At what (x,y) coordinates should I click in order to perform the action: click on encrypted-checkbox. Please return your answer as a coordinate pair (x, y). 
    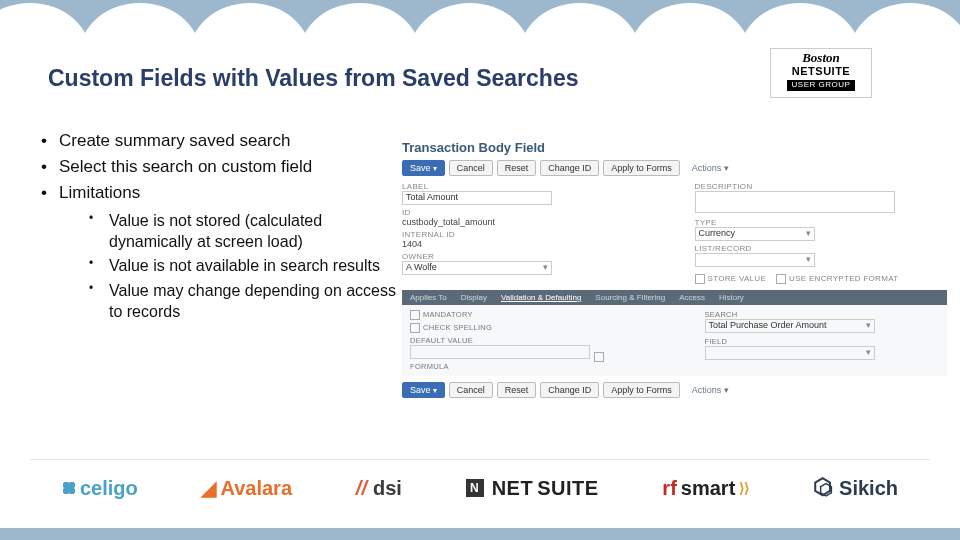
    Looking at the image, I should click on (781, 279).